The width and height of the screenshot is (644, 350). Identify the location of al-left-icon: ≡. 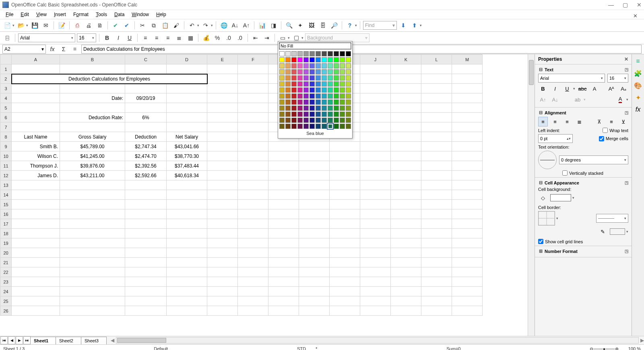
(543, 122).